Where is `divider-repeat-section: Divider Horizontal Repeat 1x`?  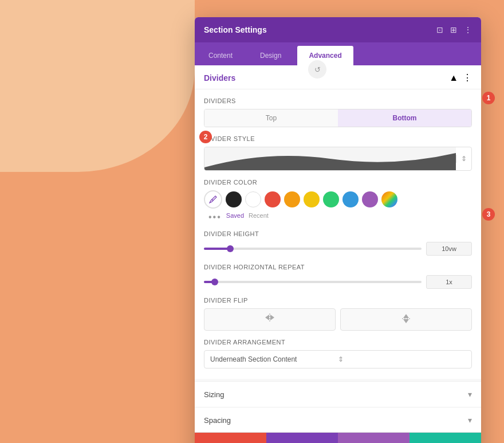 divider-repeat-section: Divider Horizontal Repeat 1x is located at coordinates (338, 276).